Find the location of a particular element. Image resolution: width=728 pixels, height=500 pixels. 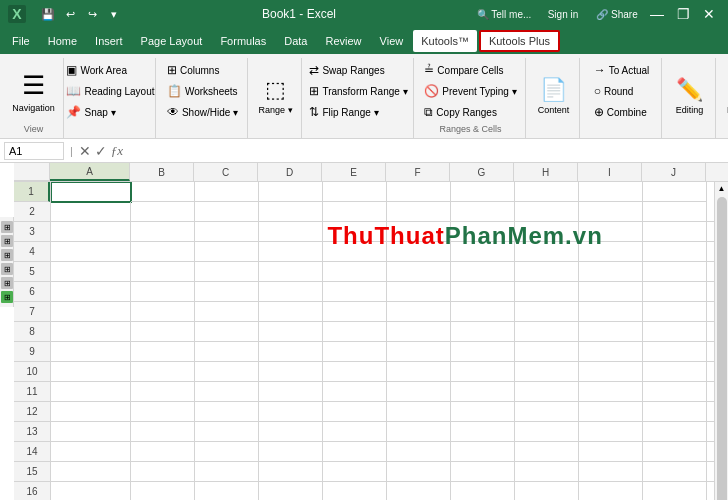

cell-g11 is located at coordinates (483, 392).